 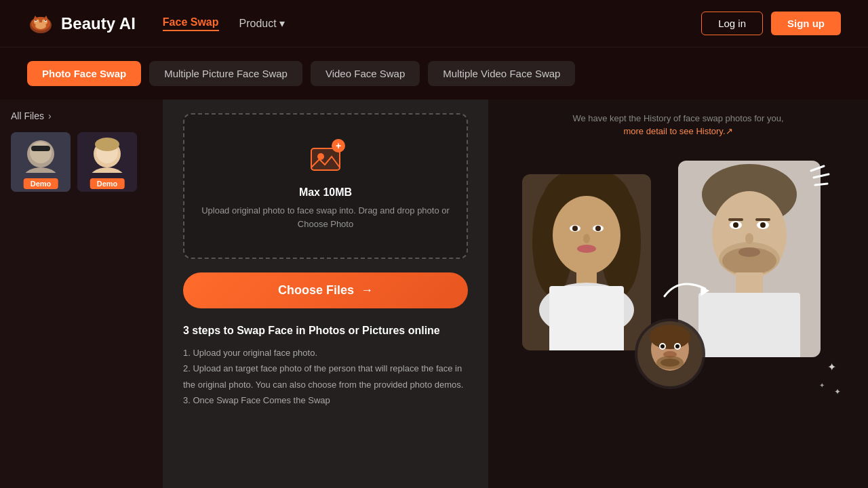 I want to click on chevron-down-icon: ▾, so click(x=282, y=23).